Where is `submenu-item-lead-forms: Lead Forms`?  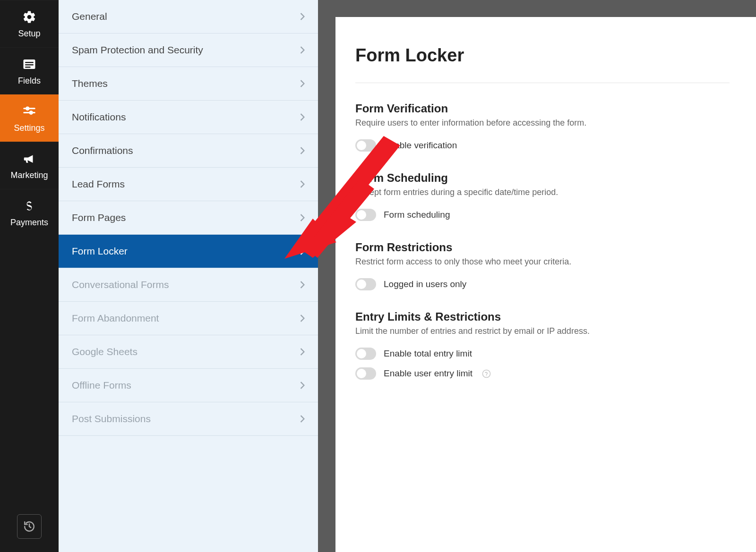
submenu-item-lead-forms: Lead Forms is located at coordinates (188, 184).